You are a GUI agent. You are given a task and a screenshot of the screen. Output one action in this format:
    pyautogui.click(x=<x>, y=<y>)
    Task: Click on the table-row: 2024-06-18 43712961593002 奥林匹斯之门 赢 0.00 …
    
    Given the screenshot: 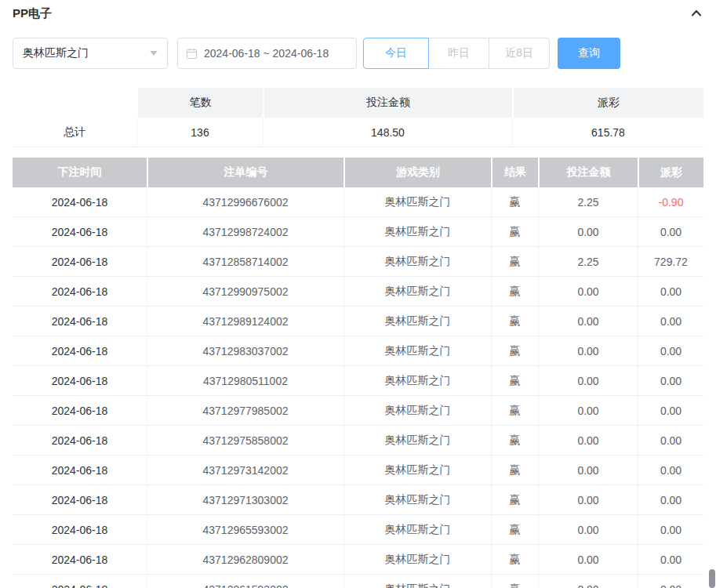 What is the action you would take?
    pyautogui.click(x=358, y=582)
    